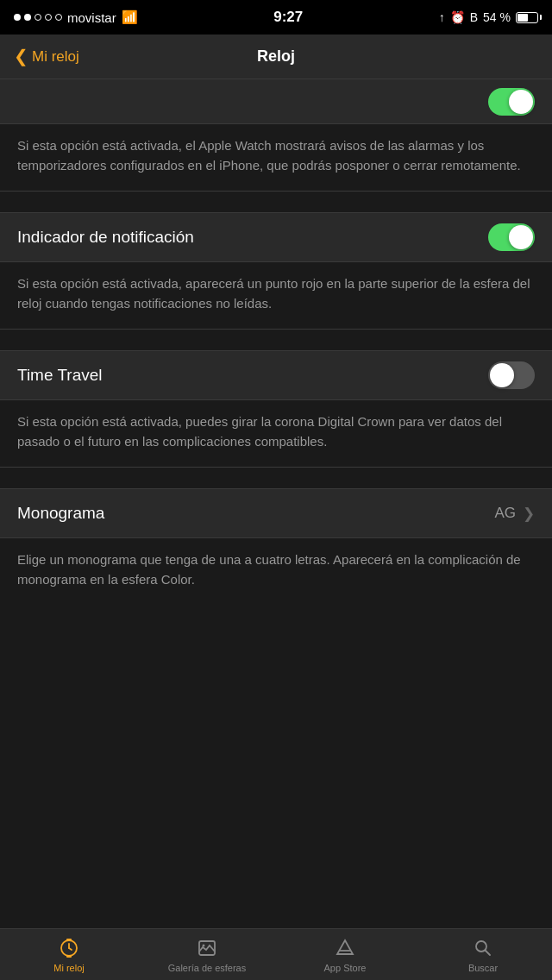  I want to click on monograma-right: AG ❯, so click(514, 514).